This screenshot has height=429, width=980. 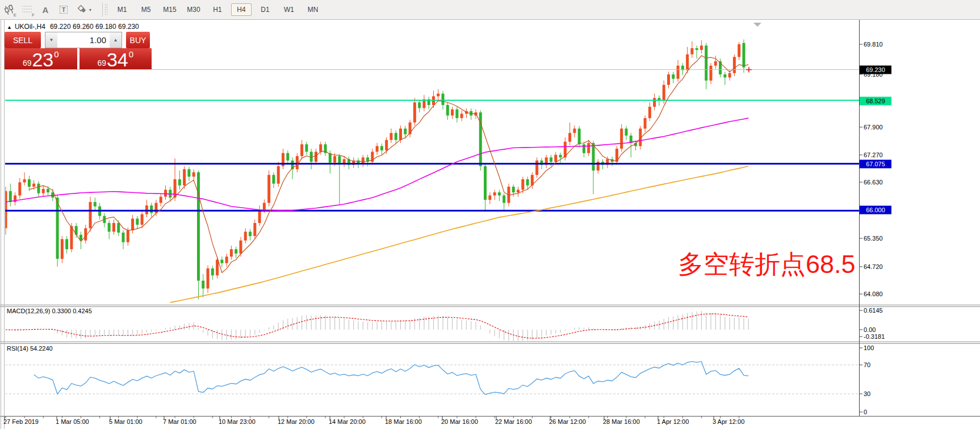 What do you see at coordinates (78, 59) in the screenshot?
I see `trade-prices-row: 69 23 0 69 34 0` at bounding box center [78, 59].